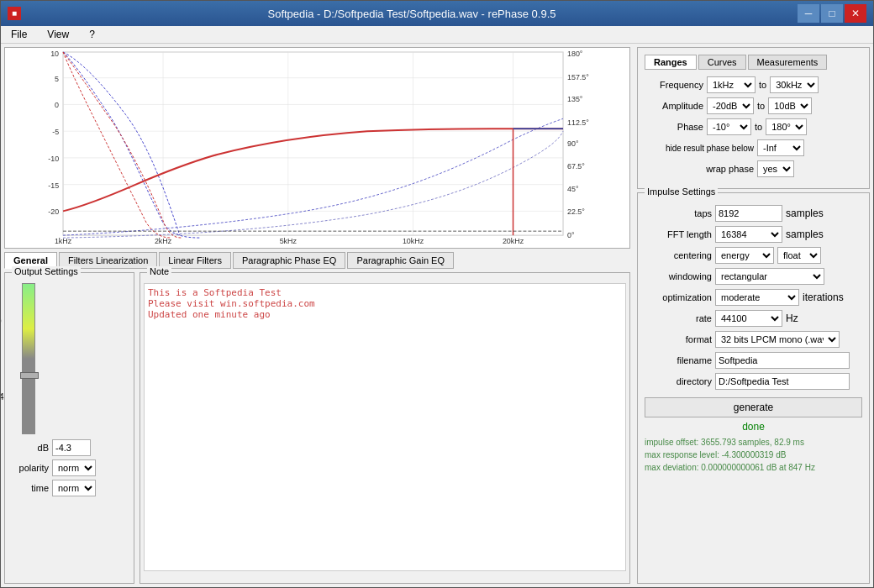 Image resolution: width=874 pixels, height=588 pixels. I want to click on time-row: time norm inv, so click(69, 488).